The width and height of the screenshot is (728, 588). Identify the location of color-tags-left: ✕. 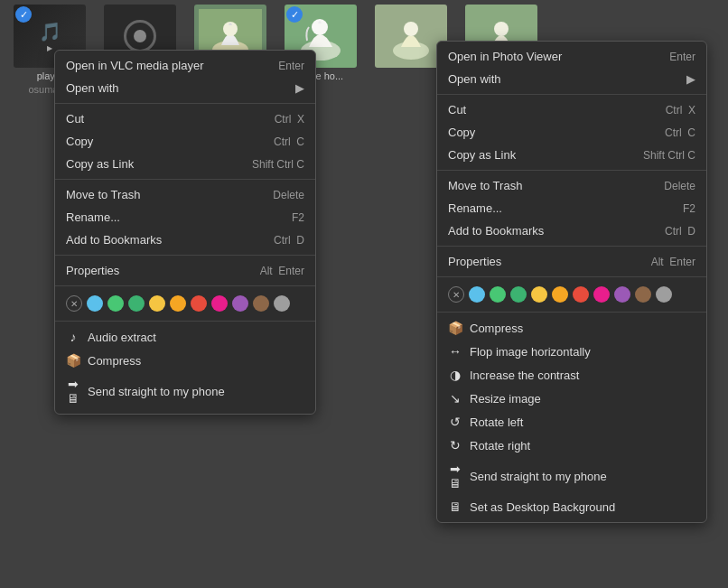
(185, 303).